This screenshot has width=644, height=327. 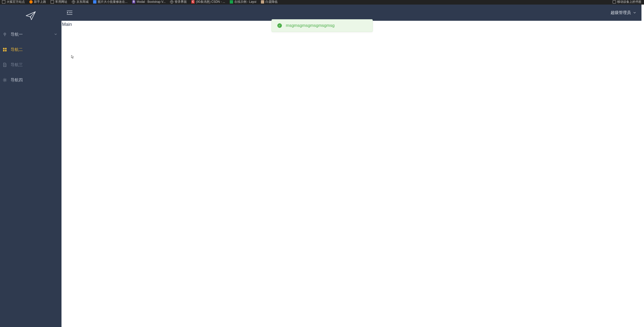 What do you see at coordinates (627, 2) in the screenshot?
I see `bookmark-mobile: 移动设备上的书签` at bounding box center [627, 2].